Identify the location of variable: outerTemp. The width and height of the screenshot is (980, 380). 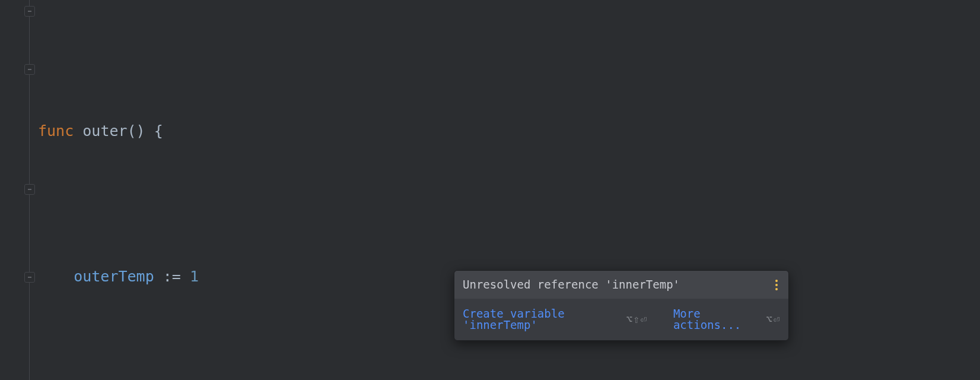
(114, 277).